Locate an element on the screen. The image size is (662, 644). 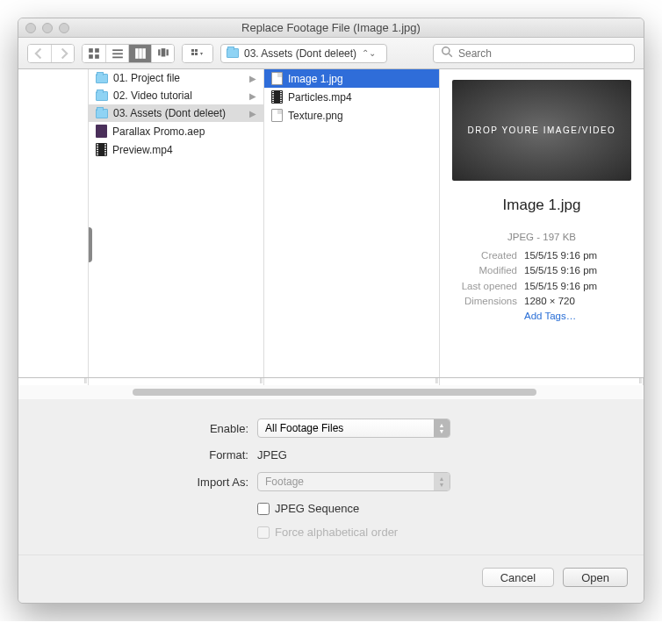
coverflow-icon is located at coordinates (163, 54).